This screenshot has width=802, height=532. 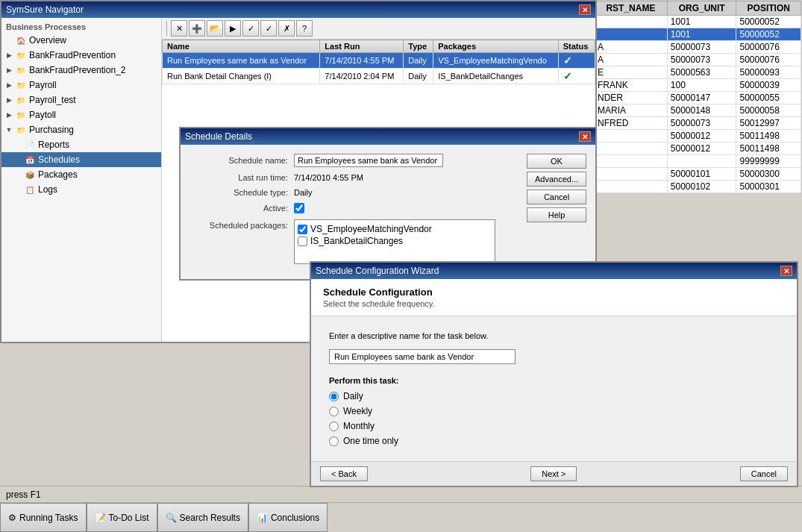 What do you see at coordinates (701, 161) in the screenshot?
I see `bg-cell-org` at bounding box center [701, 161].